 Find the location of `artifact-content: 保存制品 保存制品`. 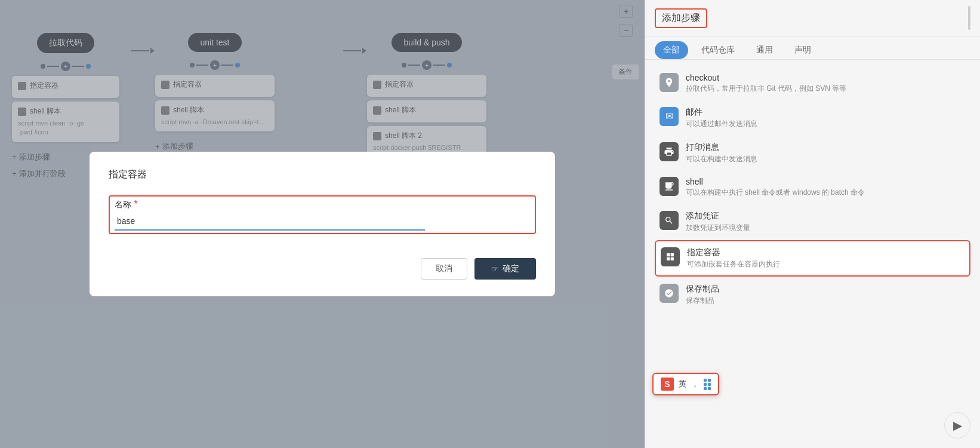

artifact-content: 保存制品 保存制品 is located at coordinates (702, 295).